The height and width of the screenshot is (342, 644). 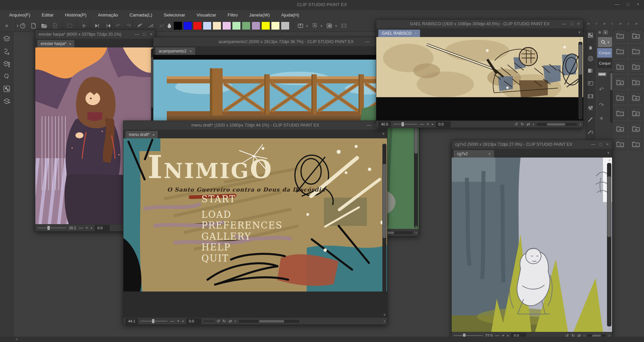 I want to click on app-titlebar: CLIP STUDIO PAINT EX — □ ×, so click(x=322, y=5).